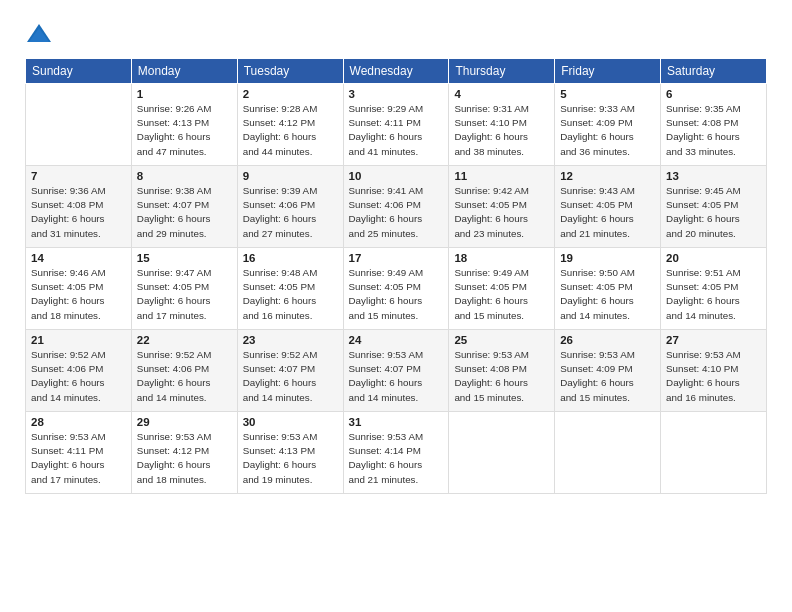 This screenshot has height=612, width=792. Describe the element at coordinates (79, 289) in the screenshot. I see `calendar-cell: 14Sunrise: 9:46 AM Sunset: 4:05 PM Dayli…` at that location.